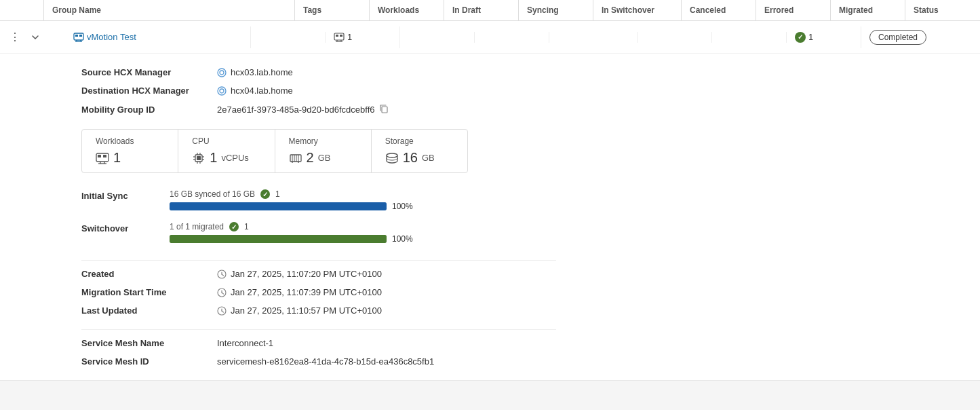 This screenshot has width=980, height=410. What do you see at coordinates (556, 10) in the screenshot?
I see `col-header-syncing: Syncing` at bounding box center [556, 10].